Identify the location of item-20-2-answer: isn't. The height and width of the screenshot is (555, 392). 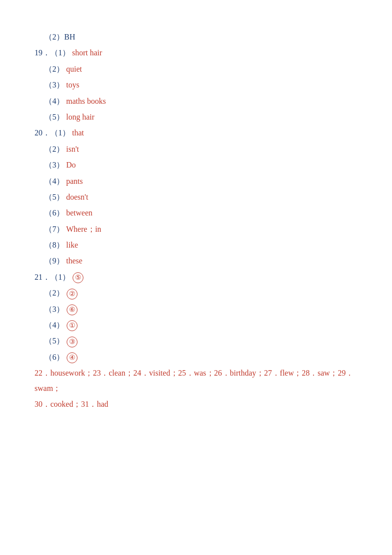
(73, 149).